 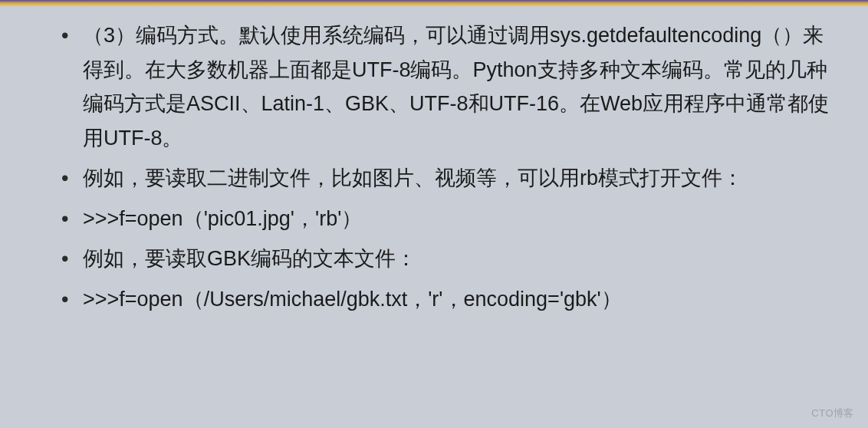 What do you see at coordinates (446, 178) in the screenshot?
I see `list-item: 例如，要读取二进制文件，比如图片、视频等，可以用rb模式打开文件：` at bounding box center [446, 178].